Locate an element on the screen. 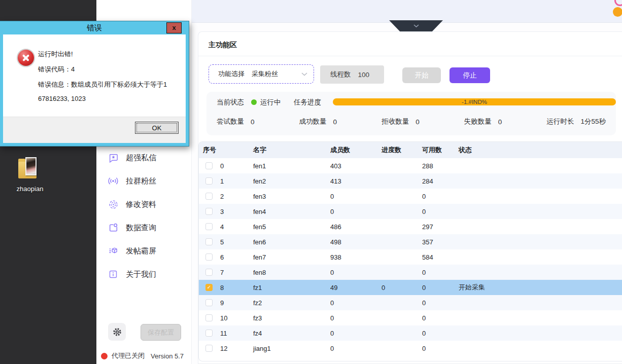 The height and width of the screenshot is (364, 622). cell-no: 1 is located at coordinates (236, 181).